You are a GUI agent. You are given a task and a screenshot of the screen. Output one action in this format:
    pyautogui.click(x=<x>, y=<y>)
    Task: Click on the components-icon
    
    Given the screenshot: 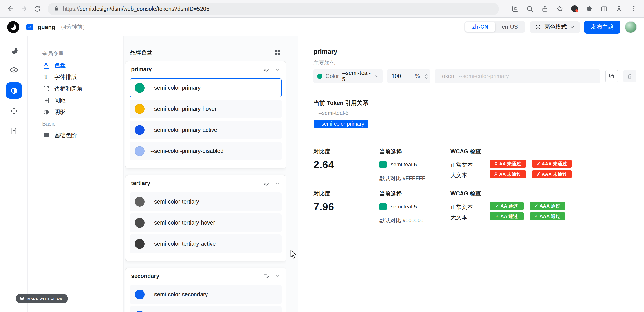 What is the action you would take?
    pyautogui.click(x=14, y=111)
    